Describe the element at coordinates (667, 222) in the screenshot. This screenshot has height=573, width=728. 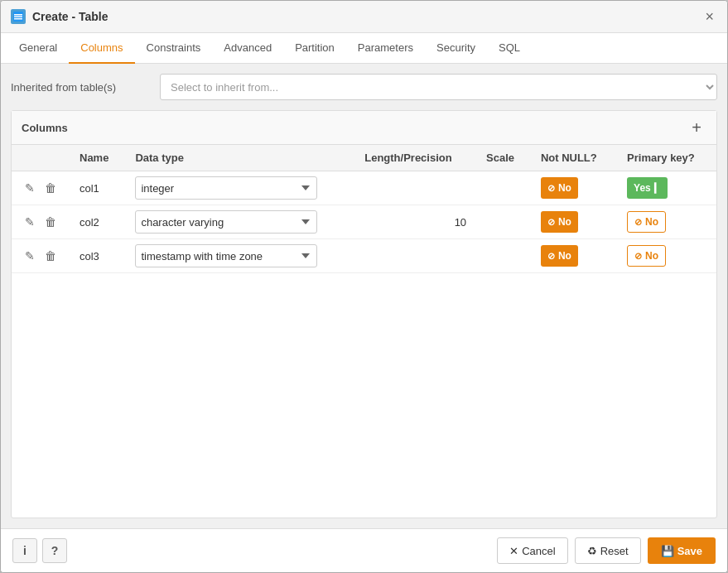
I see `row2-primarykey: ⊘ No` at that location.